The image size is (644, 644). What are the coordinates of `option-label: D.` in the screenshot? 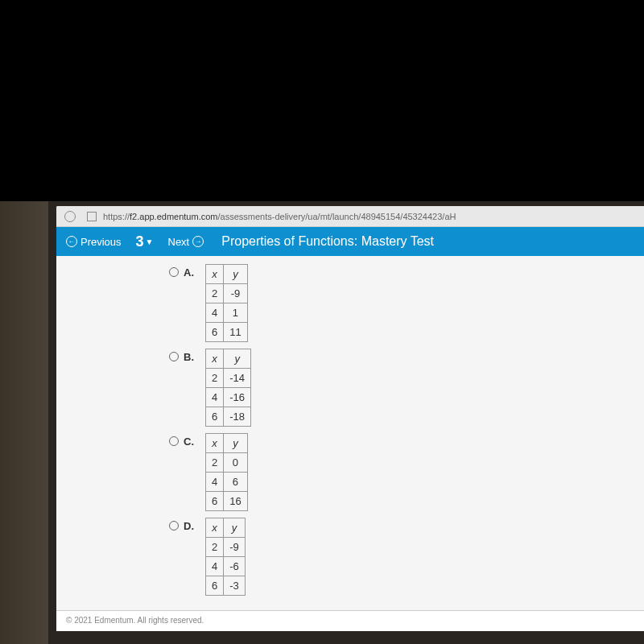 It's located at (188, 526).